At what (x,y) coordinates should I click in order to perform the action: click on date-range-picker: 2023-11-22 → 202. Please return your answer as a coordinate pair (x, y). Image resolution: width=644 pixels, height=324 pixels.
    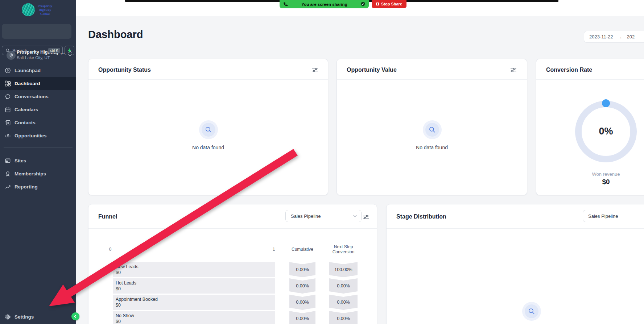
    Looking at the image, I should click on (614, 37).